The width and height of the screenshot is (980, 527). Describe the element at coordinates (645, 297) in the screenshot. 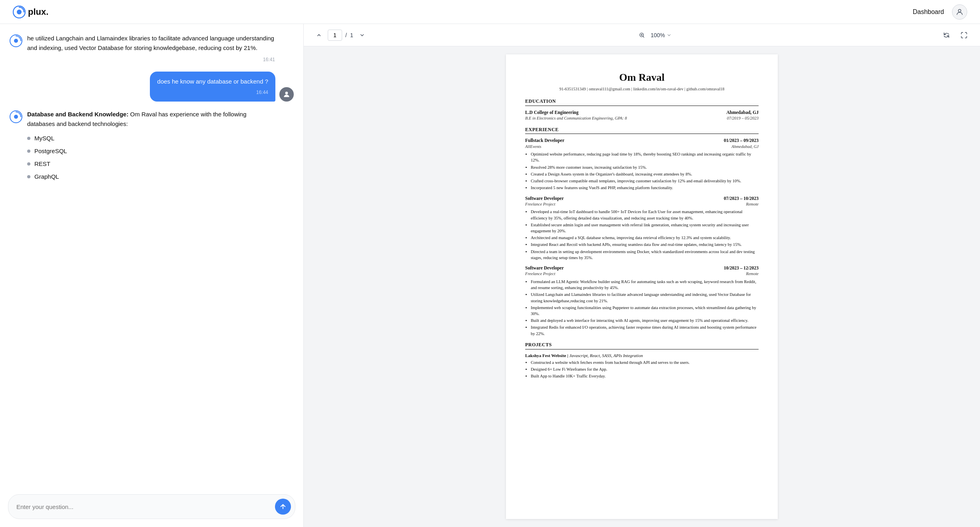

I see `resume-job-3-bullet-2: Utilized Langchain and Llamaindex librar…` at that location.